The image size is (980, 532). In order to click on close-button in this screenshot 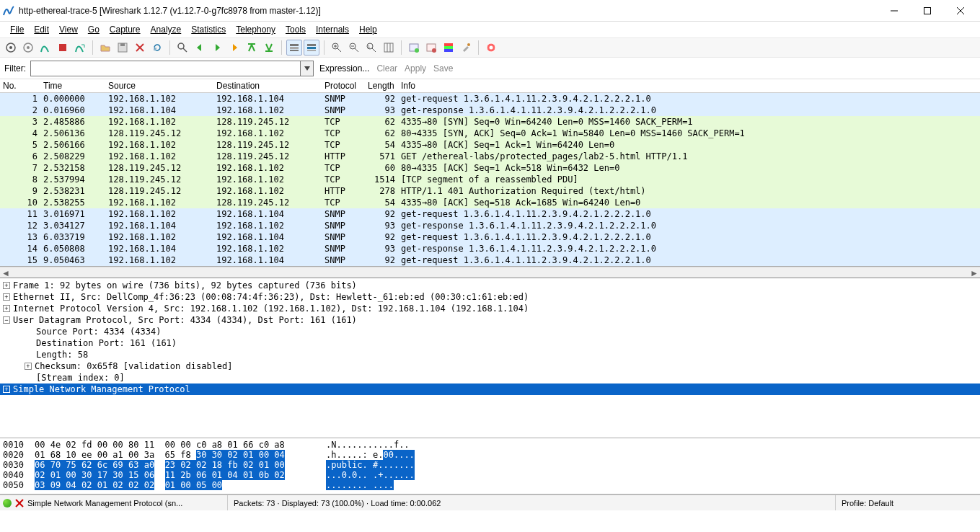, I will do `click(961, 11)`.